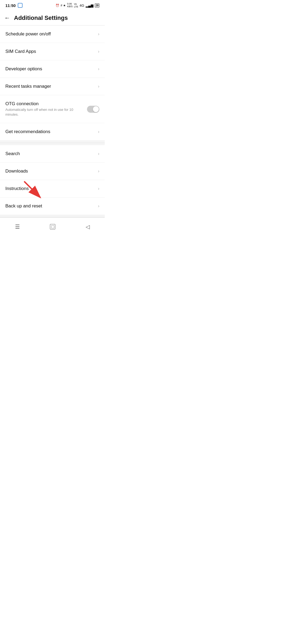  What do you see at coordinates (52, 206) in the screenshot?
I see `item-backup-reset: Back up and reset ›` at bounding box center [52, 206].